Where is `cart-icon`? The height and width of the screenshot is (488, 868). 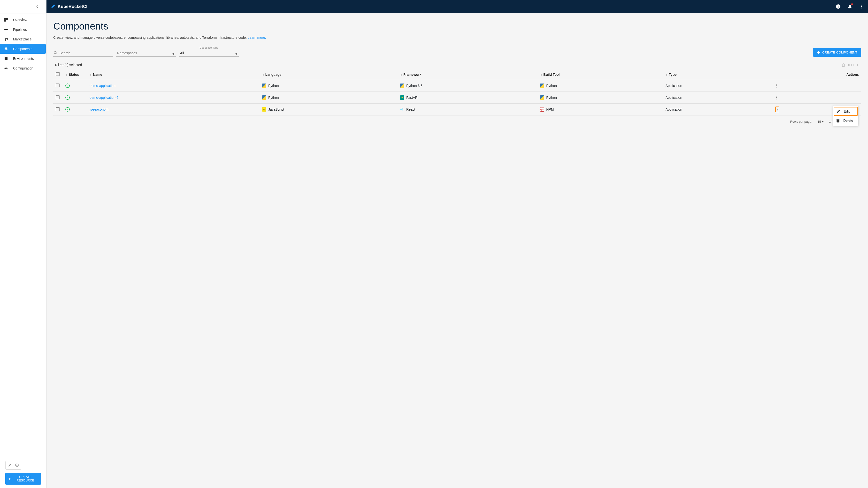 cart-icon is located at coordinates (6, 39).